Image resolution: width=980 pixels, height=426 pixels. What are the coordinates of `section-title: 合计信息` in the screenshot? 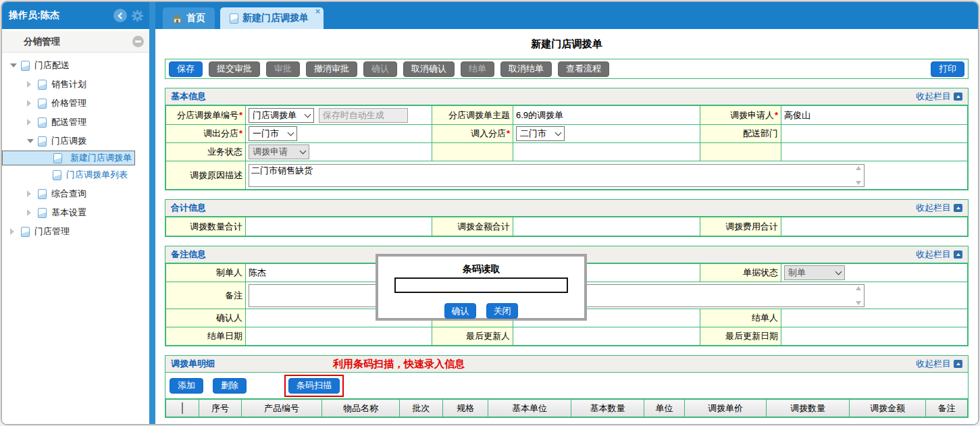 It's located at (188, 208).